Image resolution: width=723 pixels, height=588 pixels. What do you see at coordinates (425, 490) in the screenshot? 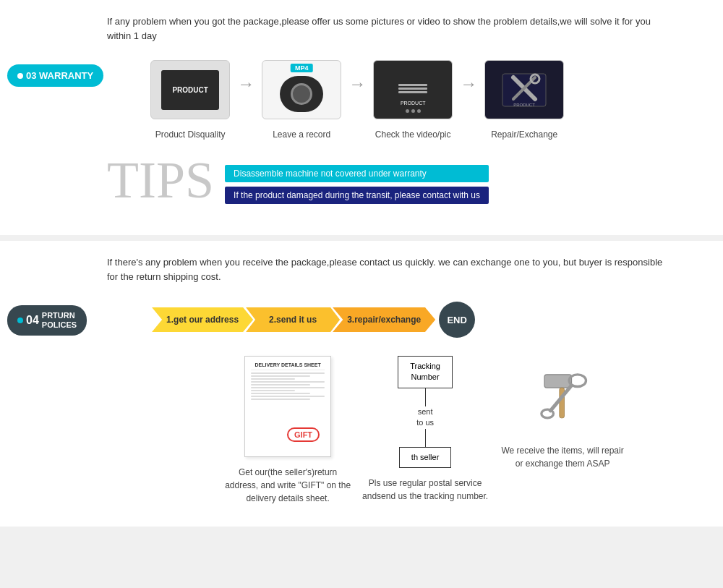
I see `col2-desc: Pls use regular postal service andsend u…` at bounding box center [425, 490].